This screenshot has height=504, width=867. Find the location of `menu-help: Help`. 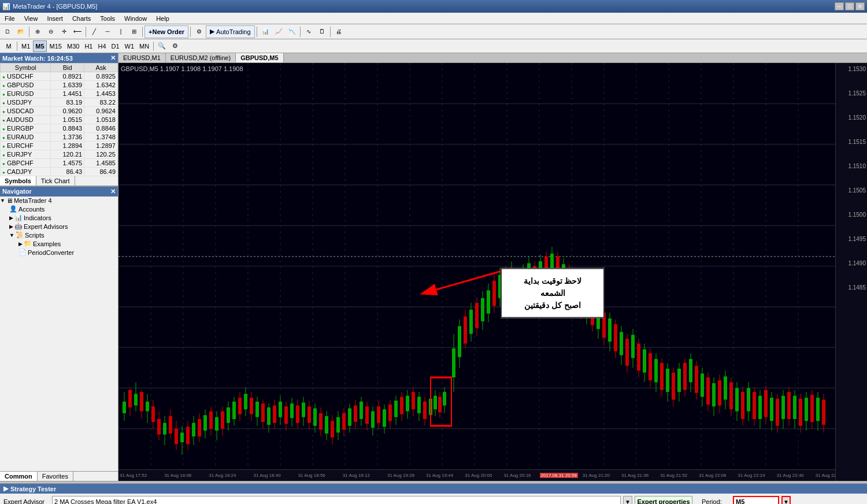

menu-help: Help is located at coordinates (163, 18).